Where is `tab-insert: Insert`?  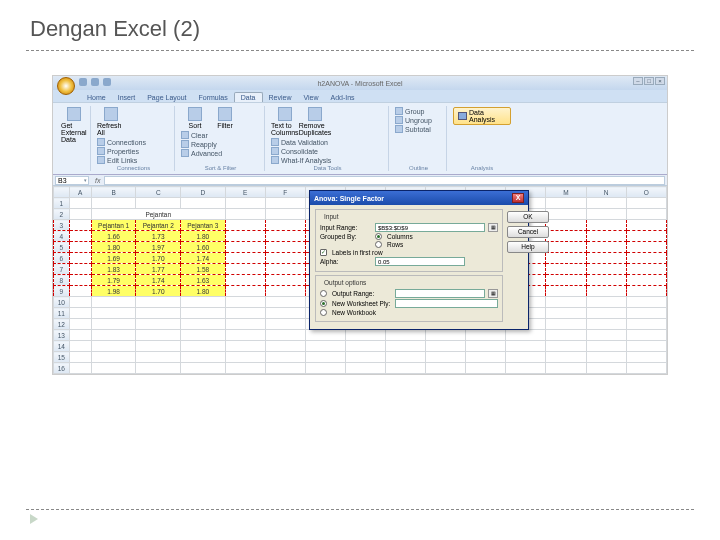
tab-insert: Insert is located at coordinates (127, 98).